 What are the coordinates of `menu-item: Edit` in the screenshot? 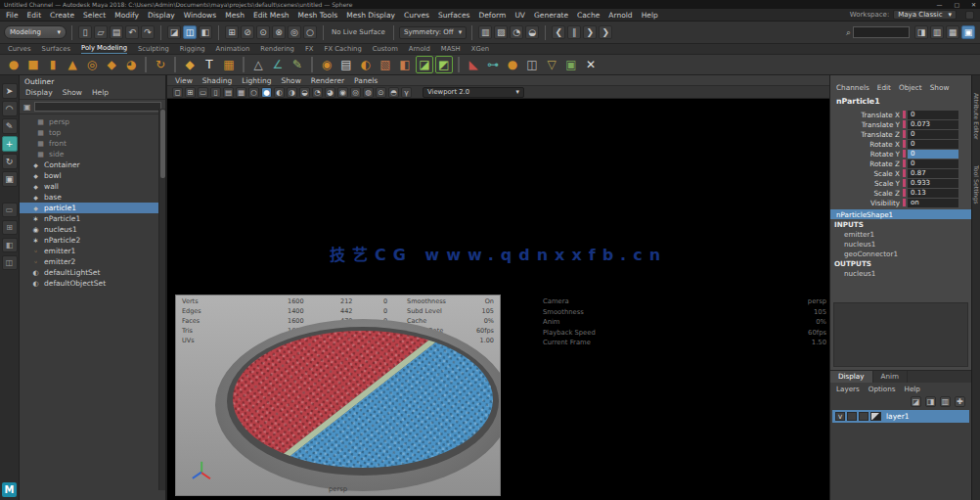 It's located at (35, 16).